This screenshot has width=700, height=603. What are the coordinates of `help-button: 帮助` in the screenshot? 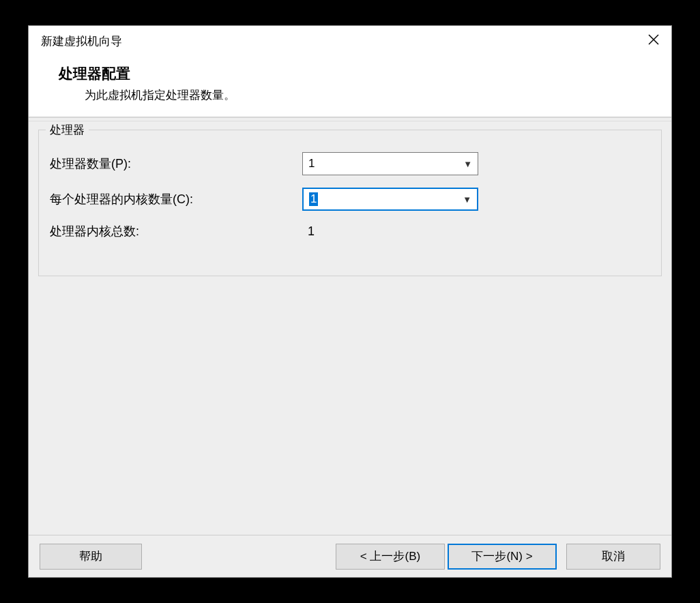 It's located at (91, 557).